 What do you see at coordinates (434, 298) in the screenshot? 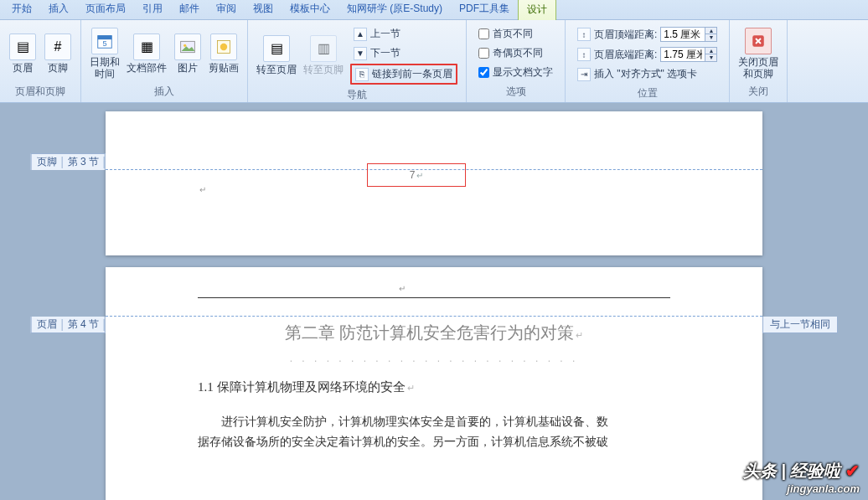
I see `header-underline` at bounding box center [434, 298].